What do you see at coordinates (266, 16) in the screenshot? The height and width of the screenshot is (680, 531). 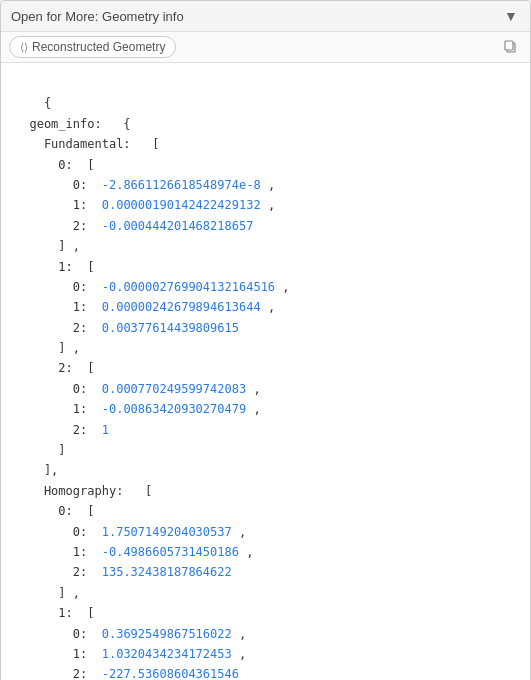 I see `panel-header: Open for More: Geometry info ▼` at bounding box center [266, 16].